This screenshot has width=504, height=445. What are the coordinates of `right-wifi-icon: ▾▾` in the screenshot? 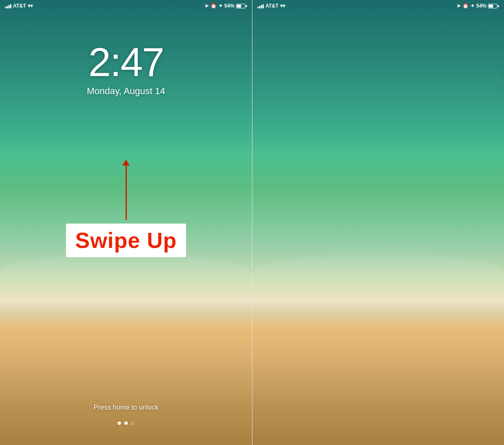 It's located at (283, 6).